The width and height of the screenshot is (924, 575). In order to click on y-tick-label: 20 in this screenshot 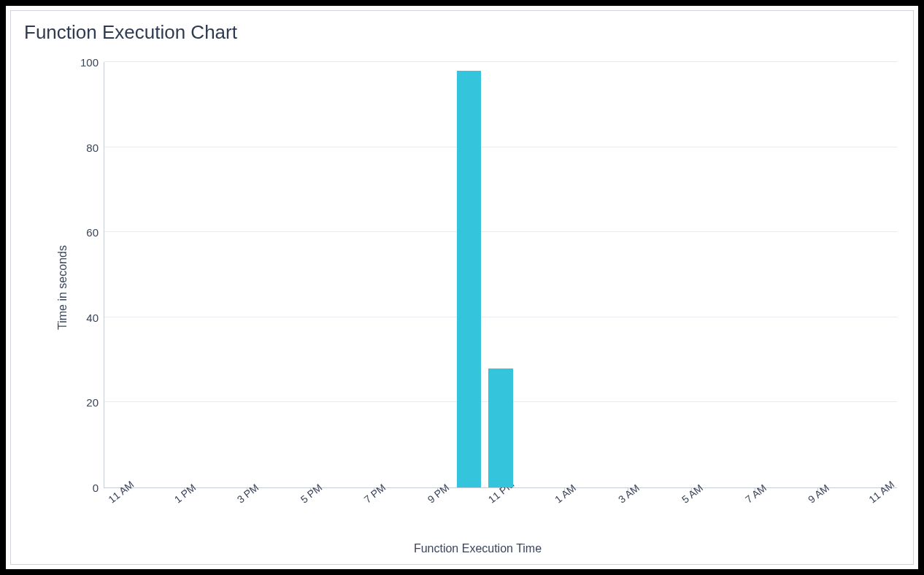, I will do `click(92, 403)`.